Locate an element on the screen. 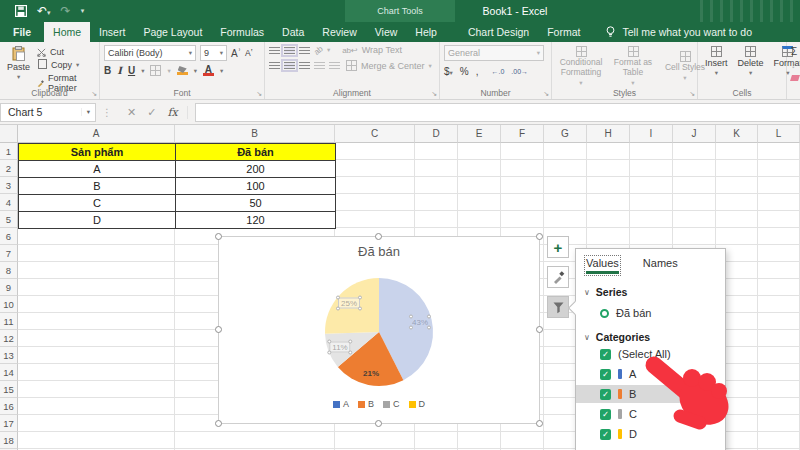 This screenshot has width=800, height=450. tab-names: Names is located at coordinates (660, 266).